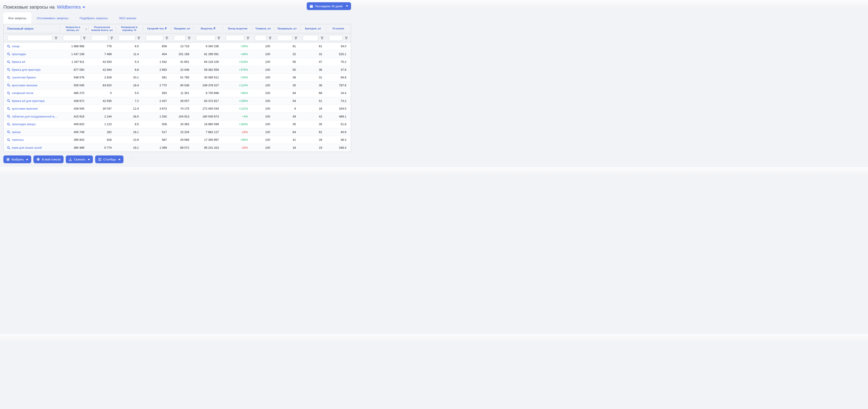 This screenshot has height=409, width=868. What do you see at coordinates (313, 108) in the screenshot?
I see `brands-cell: 16` at bounding box center [313, 108].